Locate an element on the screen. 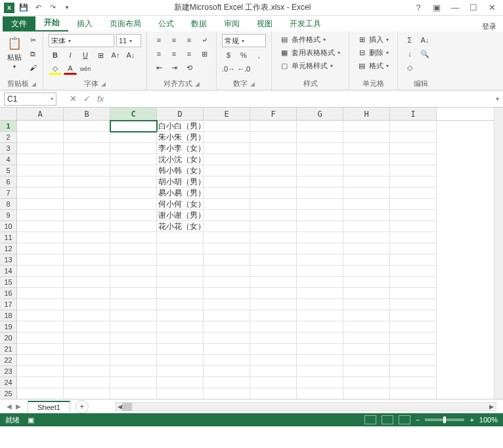 The width and height of the screenshot is (503, 448). row-header: 4 is located at coordinates (8, 160).